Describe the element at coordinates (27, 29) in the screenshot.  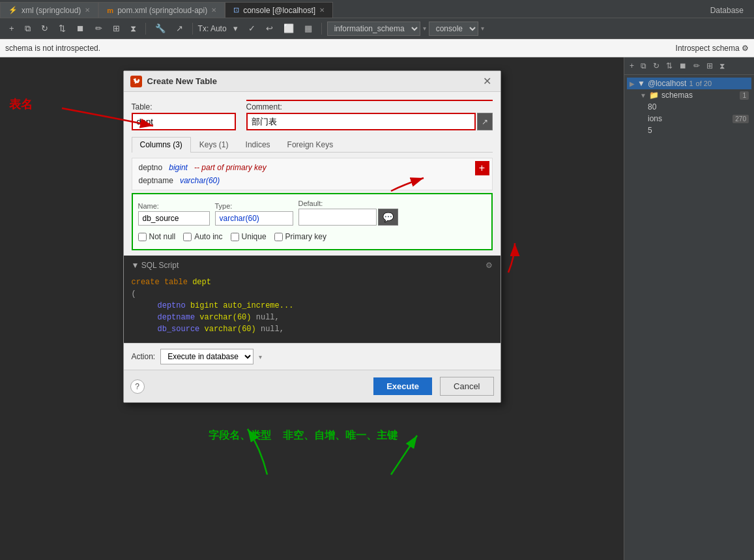
I see `copy-btn: ⧉` at that location.